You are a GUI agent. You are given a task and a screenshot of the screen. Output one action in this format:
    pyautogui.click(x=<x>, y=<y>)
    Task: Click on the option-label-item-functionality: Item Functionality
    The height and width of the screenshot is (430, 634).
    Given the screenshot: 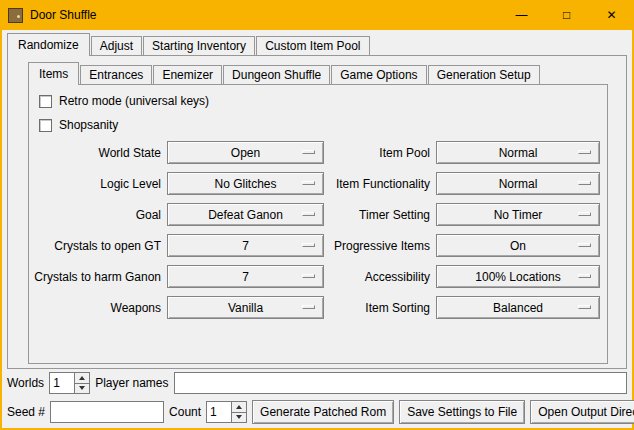 What is the action you would take?
    pyautogui.click(x=383, y=184)
    